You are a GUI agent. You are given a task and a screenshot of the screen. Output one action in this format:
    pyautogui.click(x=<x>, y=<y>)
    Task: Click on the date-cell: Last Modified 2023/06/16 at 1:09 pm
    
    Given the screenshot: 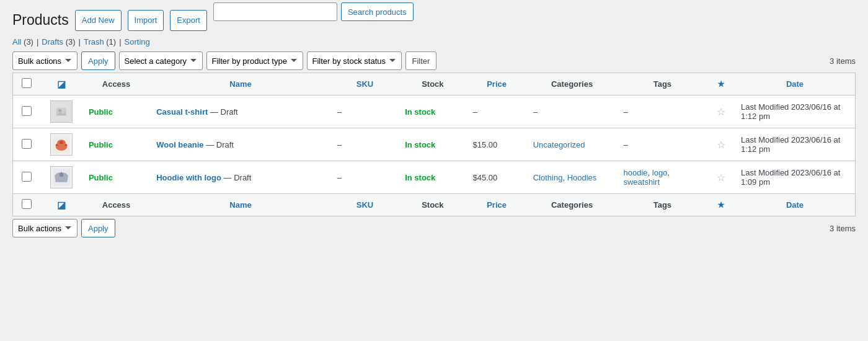 What is the action you would take?
    pyautogui.click(x=795, y=177)
    